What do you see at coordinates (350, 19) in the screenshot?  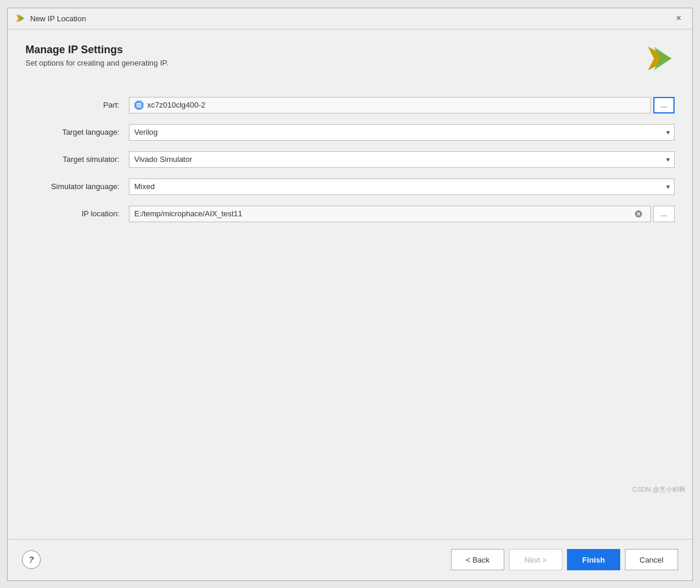 I see `title-bar: New IP Location ×` at bounding box center [350, 19].